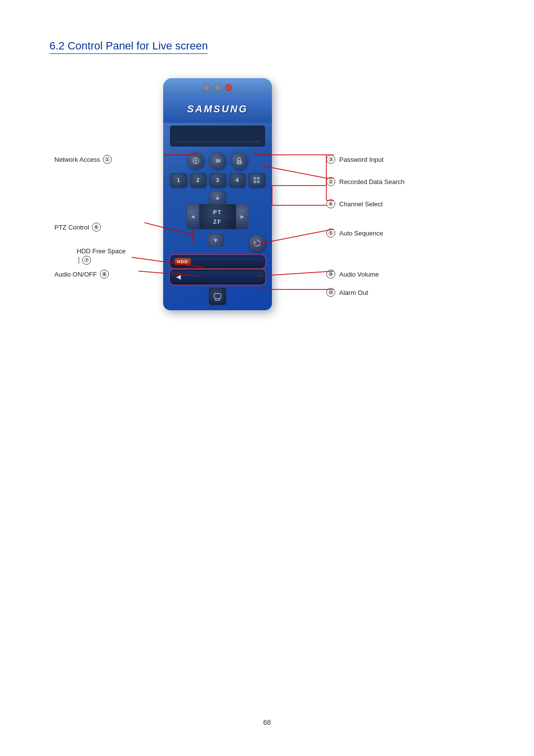 The height and width of the screenshot is (756, 534). What do you see at coordinates (218, 212) in the screenshot?
I see `ptz-pt-label: PT` at bounding box center [218, 212].